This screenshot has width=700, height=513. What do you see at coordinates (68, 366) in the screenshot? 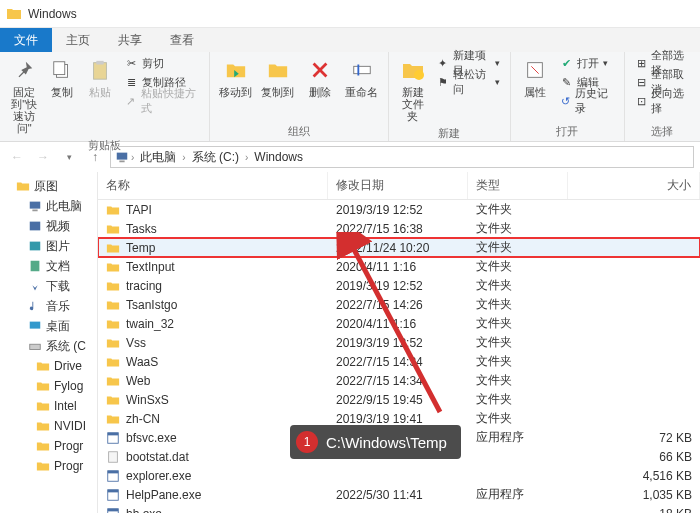
I see `sidebar-item-label: Drive` at bounding box center [68, 366].